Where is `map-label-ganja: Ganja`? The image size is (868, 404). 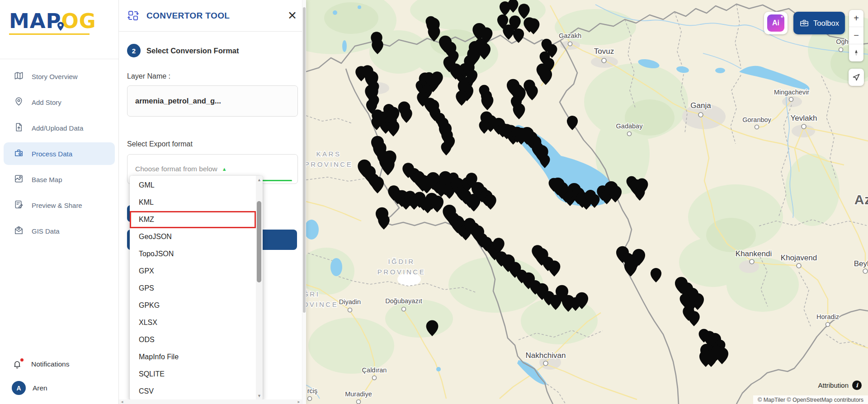 map-label-ganja: Ganja is located at coordinates (701, 106).